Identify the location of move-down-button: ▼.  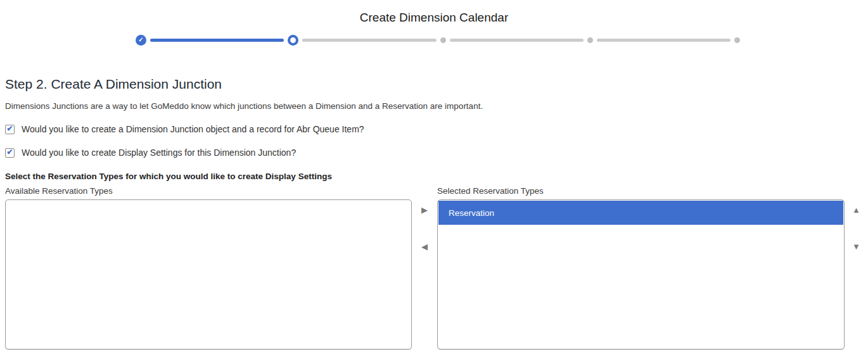
(857, 247).